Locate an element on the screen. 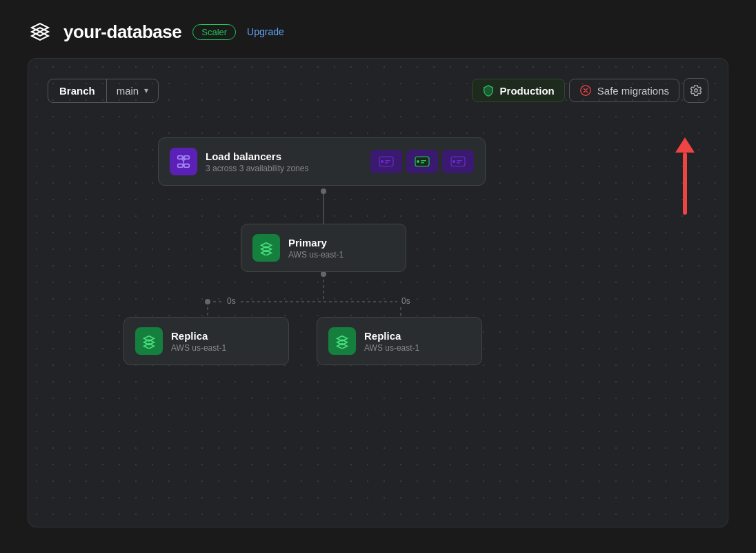 The width and height of the screenshot is (756, 553). x-circle-icon is located at coordinates (586, 90).